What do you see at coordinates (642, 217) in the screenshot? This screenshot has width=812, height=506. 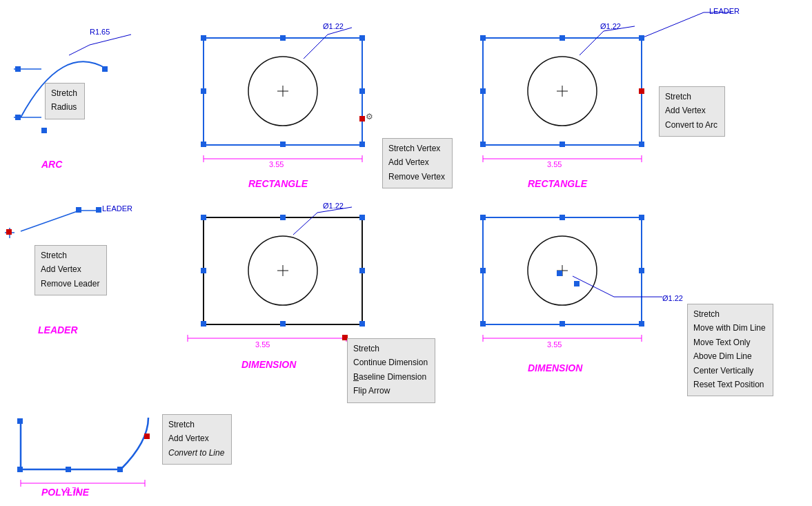 I see `dim2-handle-tr` at bounding box center [642, 217].